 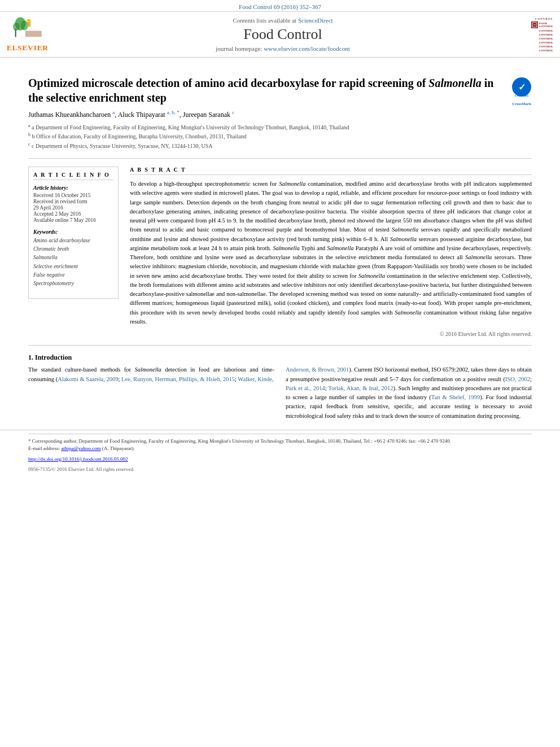 What do you see at coordinates (73, 220) in the screenshot?
I see `available-date: Available online 7 May 2016` at bounding box center [73, 220].